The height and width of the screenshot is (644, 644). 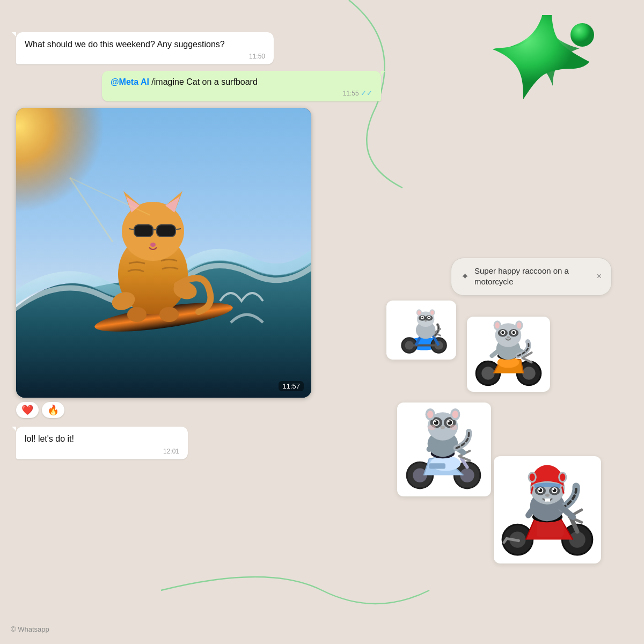 What do you see at coordinates (27, 410) in the screenshot?
I see `reaction-heart: ❤️` at bounding box center [27, 410].